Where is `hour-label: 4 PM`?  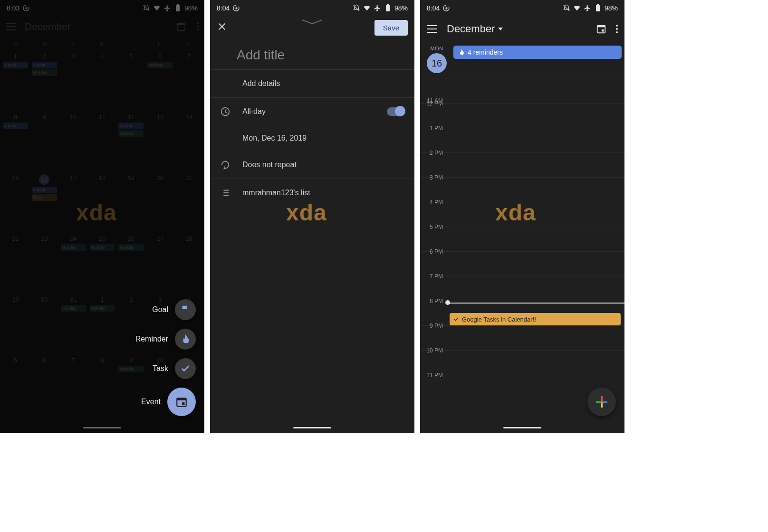
hour-label: 4 PM is located at coordinates (434, 211).